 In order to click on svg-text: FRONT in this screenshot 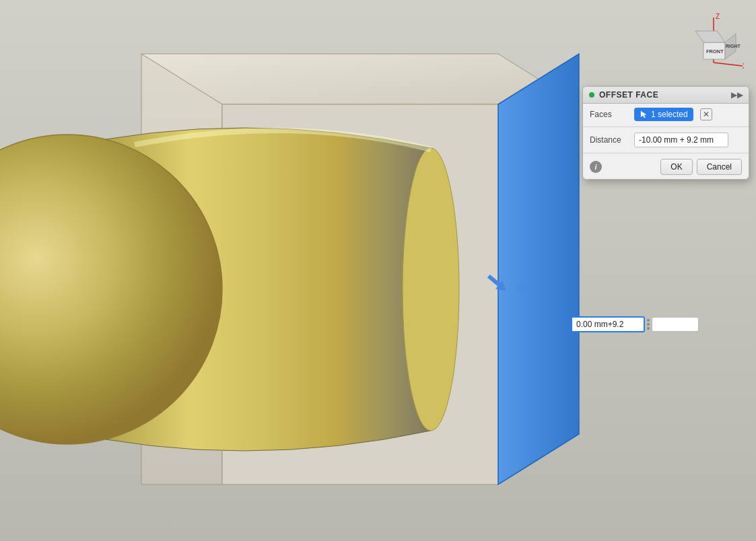, I will do `click(715, 51)`.